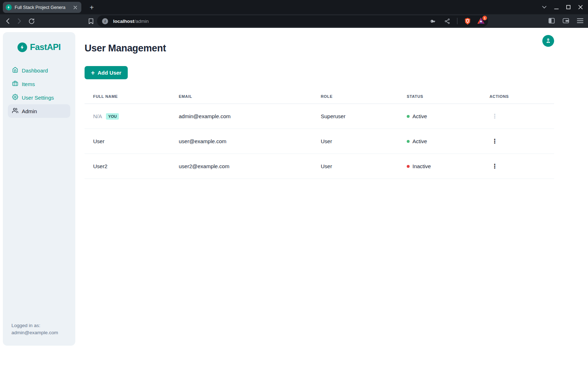 Image resolution: width=588 pixels, height=366 pixels. What do you see at coordinates (566, 21) in the screenshot?
I see `wallet-icon` at bounding box center [566, 21].